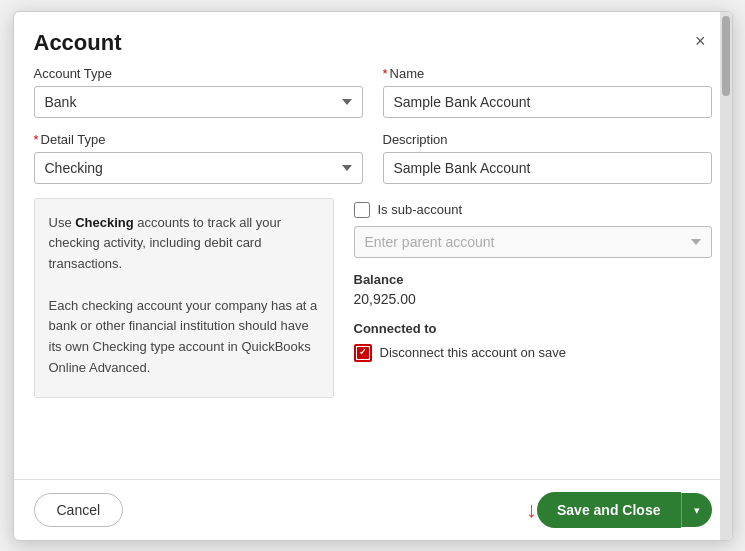 This screenshot has width=745, height=551. I want to click on checkmark-icon: ✓, so click(363, 352).